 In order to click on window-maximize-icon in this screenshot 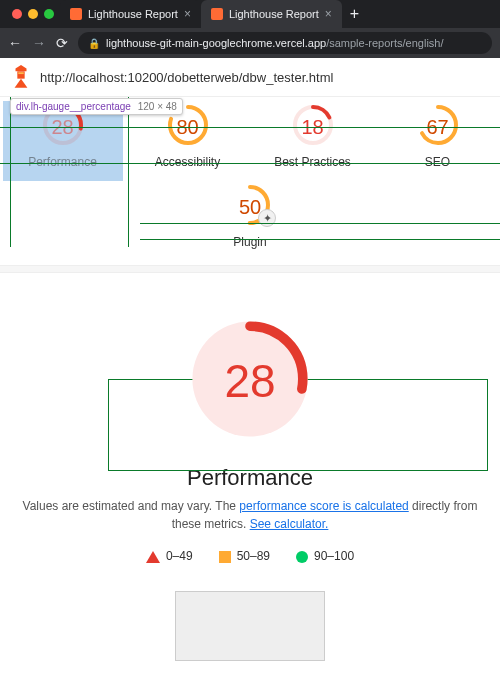, I will do `click(49, 14)`.